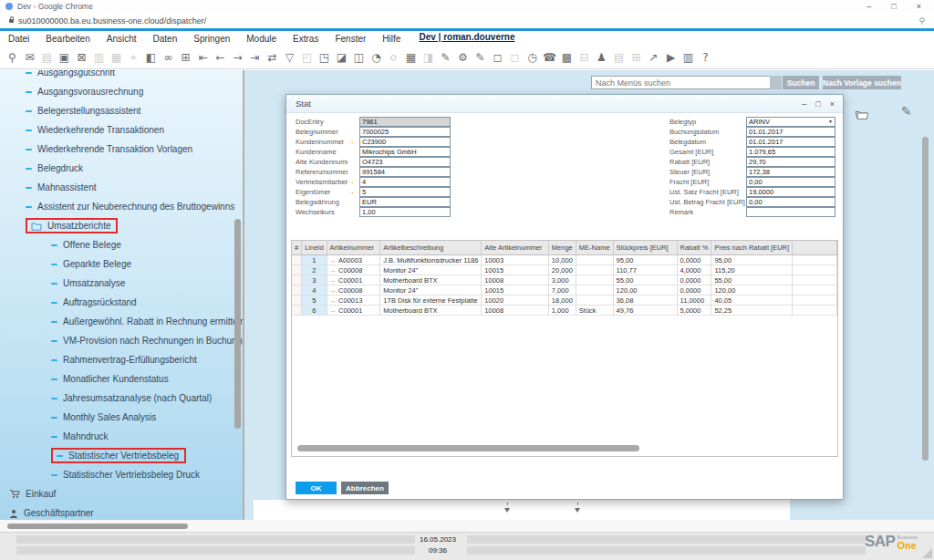  What do you see at coordinates (515, 248) in the screenshot?
I see `column-header-alte-artikelnummer: Alte Artikelnummer` at bounding box center [515, 248].